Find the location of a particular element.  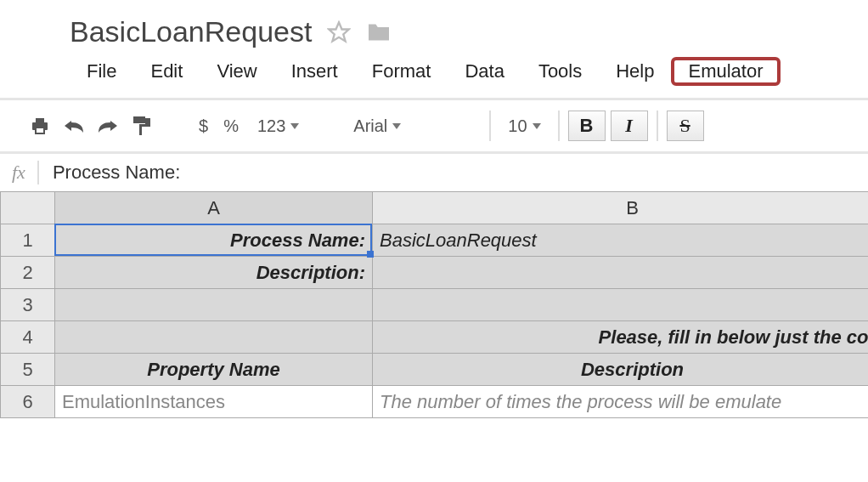

format-percent-button: % is located at coordinates (231, 126).